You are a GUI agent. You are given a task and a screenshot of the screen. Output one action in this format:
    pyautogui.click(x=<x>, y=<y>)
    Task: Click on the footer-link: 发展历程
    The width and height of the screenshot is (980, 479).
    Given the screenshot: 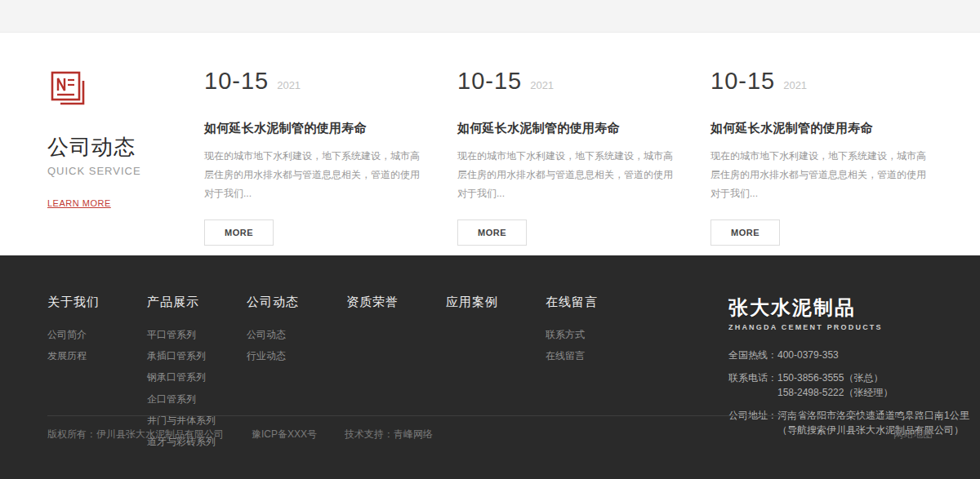 What is the action you would take?
    pyautogui.click(x=97, y=356)
    